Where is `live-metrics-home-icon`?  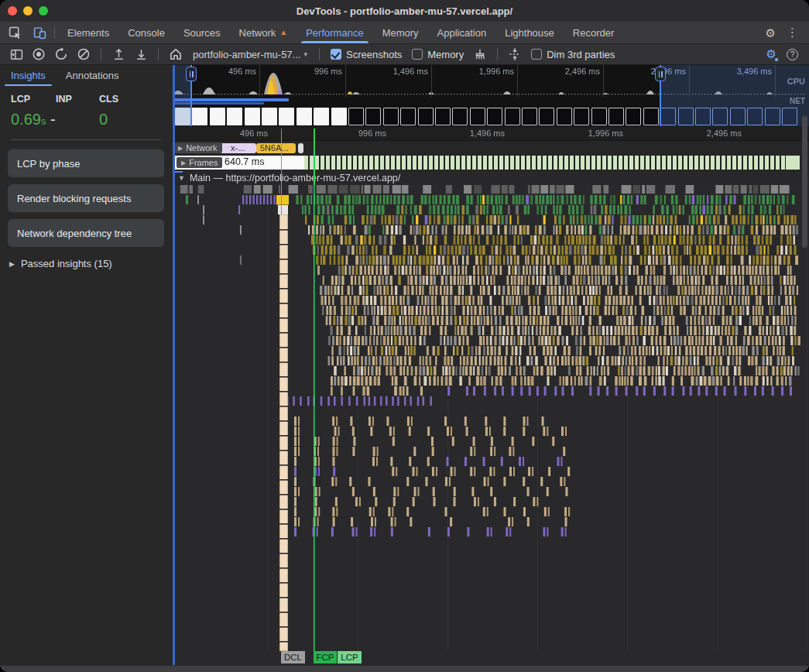 live-metrics-home-icon is located at coordinates (176, 54).